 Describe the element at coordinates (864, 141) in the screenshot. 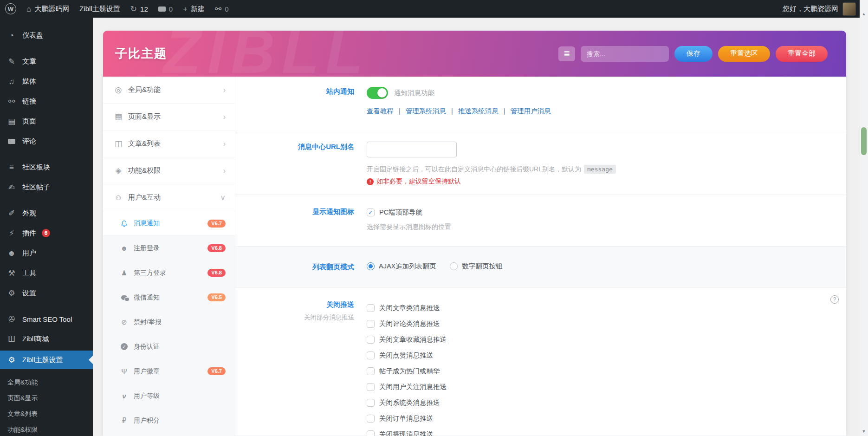

I see `scrollbar-thumb` at that location.